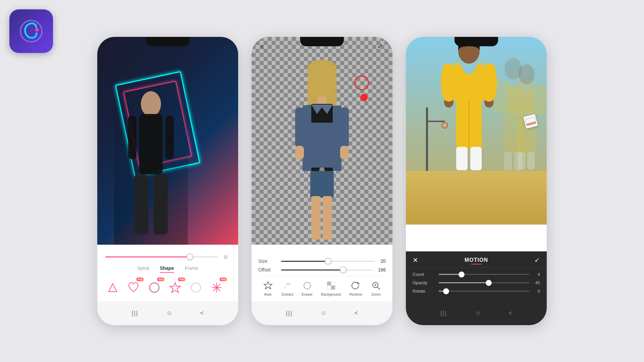 The height and width of the screenshot is (362, 644). I want to click on restore-label: Restore, so click(356, 294).